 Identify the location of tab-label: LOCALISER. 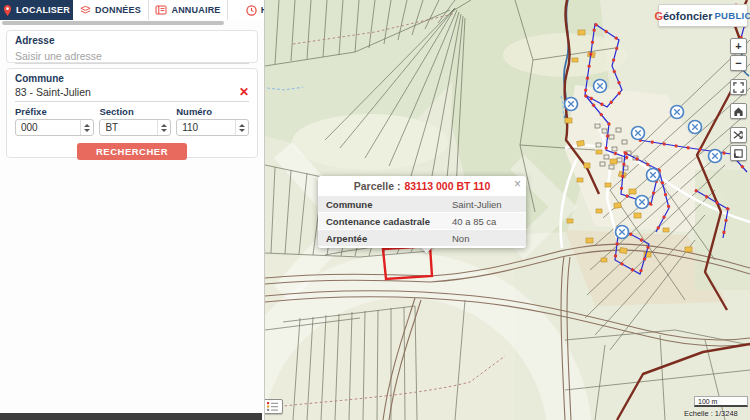
(43, 10).